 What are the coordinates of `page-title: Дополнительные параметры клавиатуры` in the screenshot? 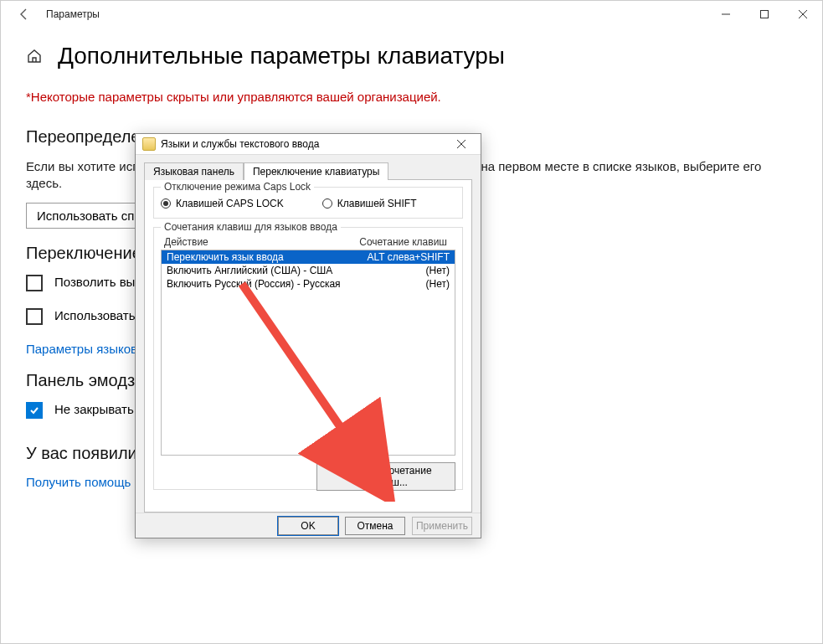 It's located at (281, 56).